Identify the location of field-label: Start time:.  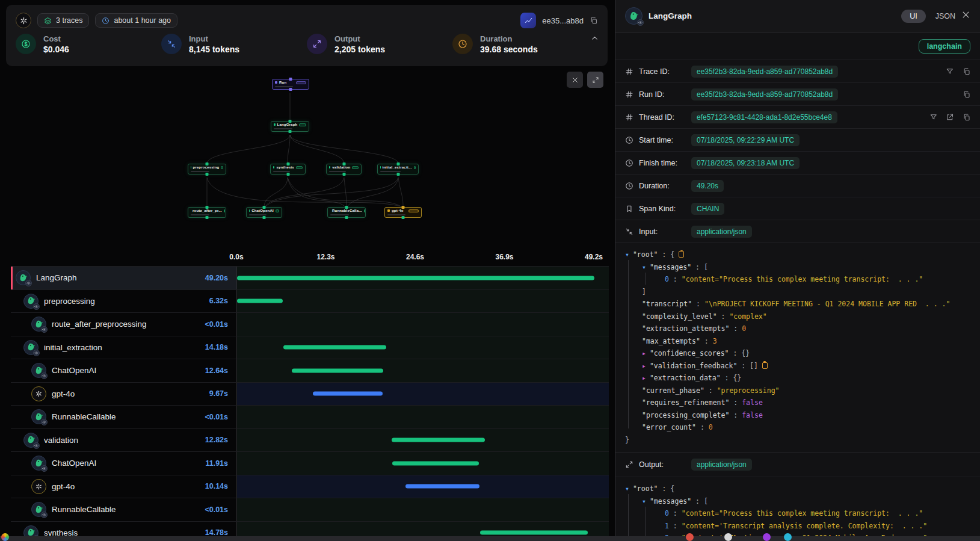
(662, 140).